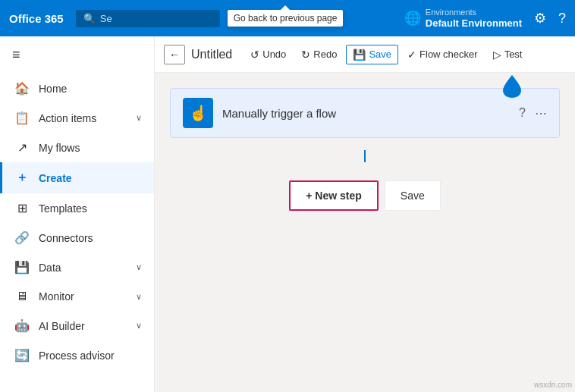  Describe the element at coordinates (106, 18) in the screenshot. I see `search-input-text: Se` at that location.